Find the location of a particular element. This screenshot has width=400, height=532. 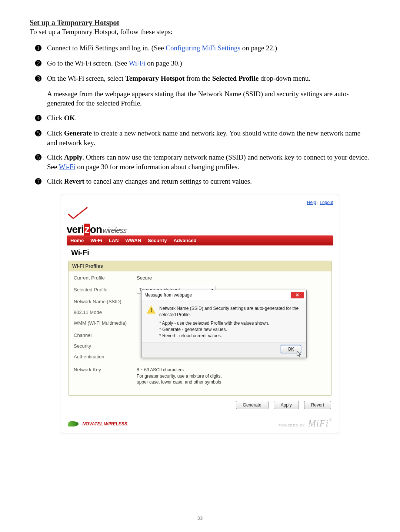

step3-text-a: On the Wi-Fi screen, select is located at coordinates (86, 78).